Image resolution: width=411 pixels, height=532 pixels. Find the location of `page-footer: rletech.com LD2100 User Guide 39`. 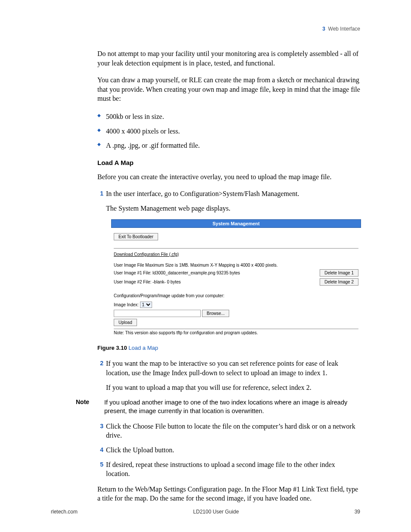

page-footer: rletech.com LD2100 User Guide 39 is located at coordinates (206, 512).